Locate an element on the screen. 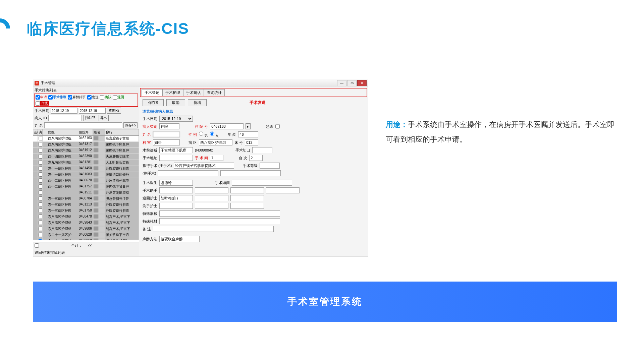 This screenshot has width=644, height=362. patient-id-input is located at coordinates (65, 118).